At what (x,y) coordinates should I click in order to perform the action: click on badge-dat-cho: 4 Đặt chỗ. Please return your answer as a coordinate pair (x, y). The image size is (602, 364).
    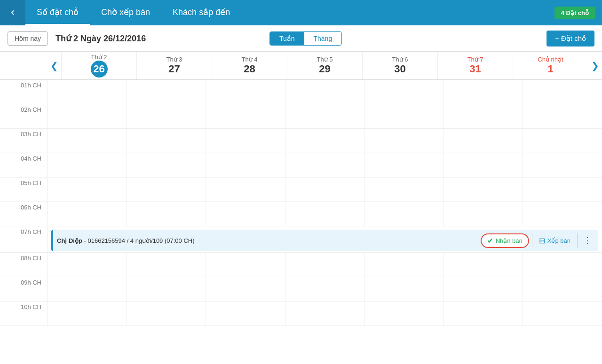
    Looking at the image, I should click on (575, 13).